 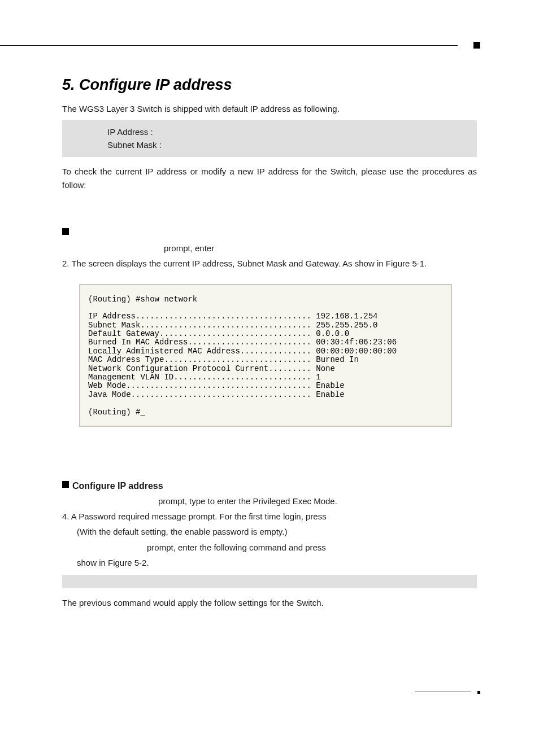 I want to click on command-box, so click(x=270, y=582).